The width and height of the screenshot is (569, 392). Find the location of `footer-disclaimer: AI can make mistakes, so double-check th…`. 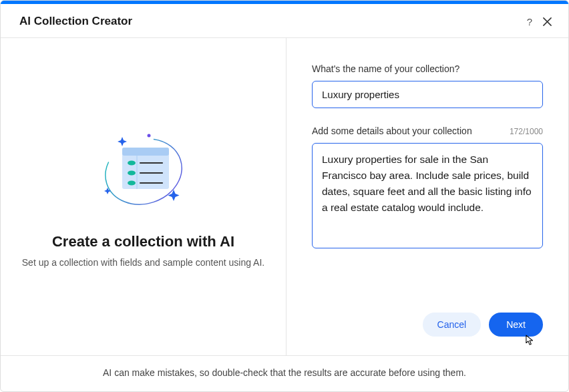

footer-disclaimer: AI can make mistakes, so double-check th… is located at coordinates (284, 373).